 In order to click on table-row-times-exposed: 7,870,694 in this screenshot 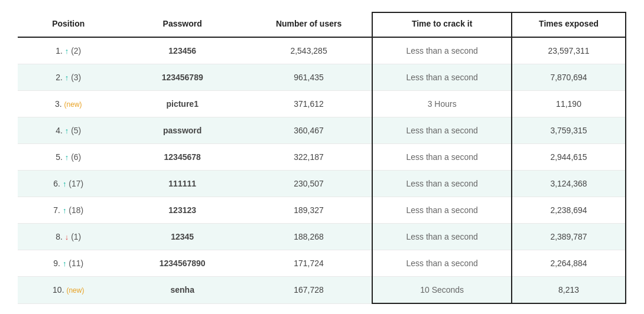, I will do `click(568, 78)`.